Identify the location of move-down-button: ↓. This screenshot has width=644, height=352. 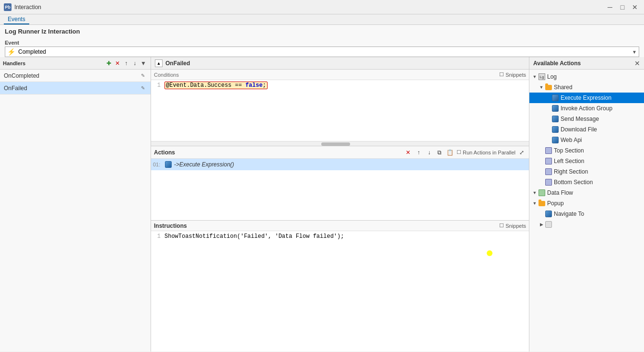
(135, 63).